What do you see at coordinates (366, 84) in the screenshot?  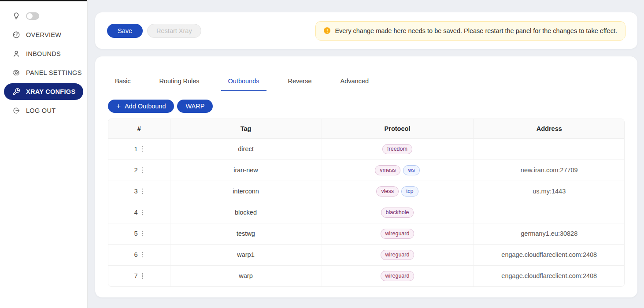 I see `tab-bar: BasicRouting RulesOutboundsReverseAdvanc…` at bounding box center [366, 84].